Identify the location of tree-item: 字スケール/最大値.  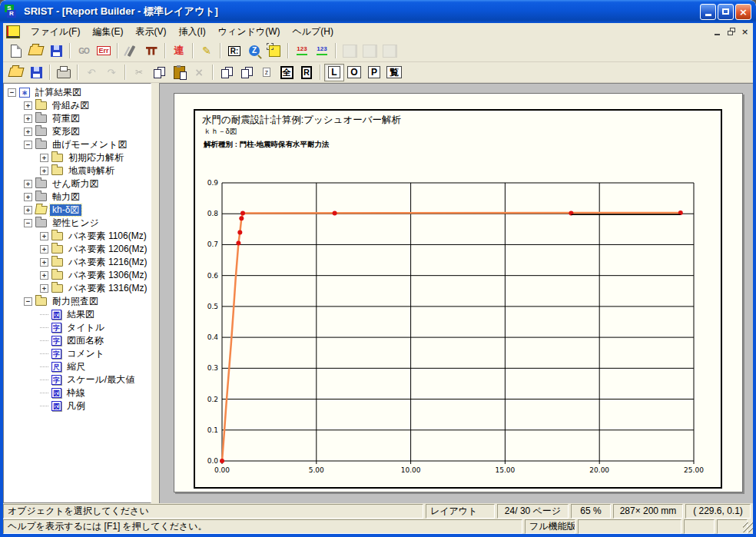
(77, 380).